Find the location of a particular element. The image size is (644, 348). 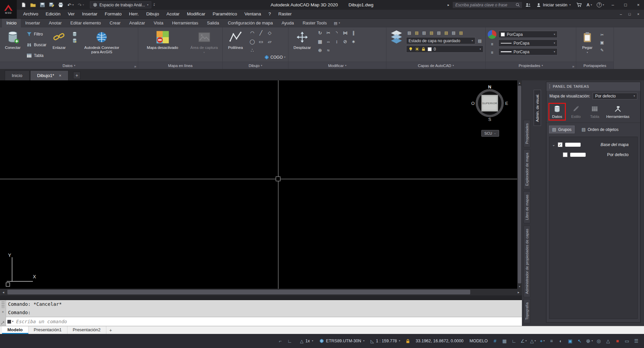

viewcube-north-label: N is located at coordinates (490, 87).